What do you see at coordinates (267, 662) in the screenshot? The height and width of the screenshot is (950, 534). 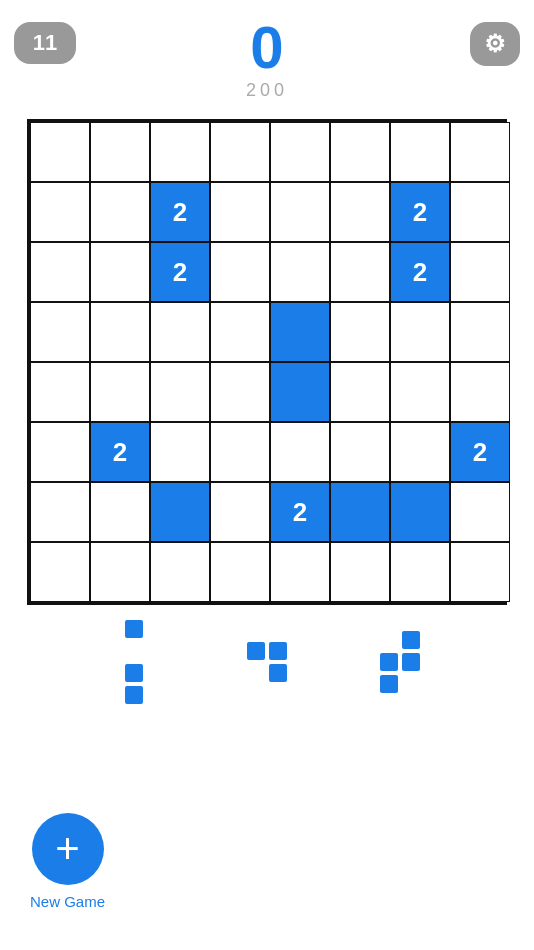 I see `piece-selector` at bounding box center [267, 662].